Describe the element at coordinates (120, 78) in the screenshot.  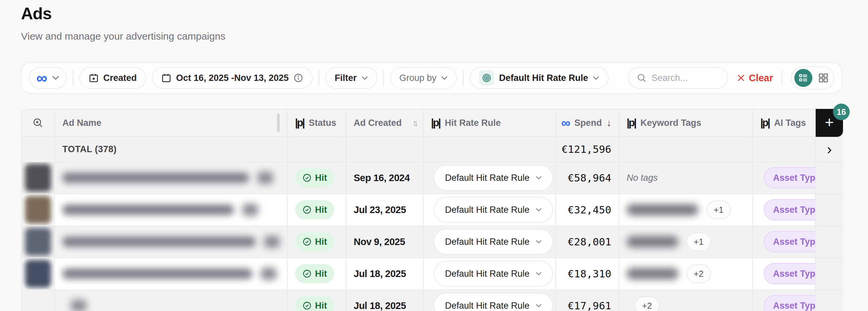
I see `created-label: Created` at that location.